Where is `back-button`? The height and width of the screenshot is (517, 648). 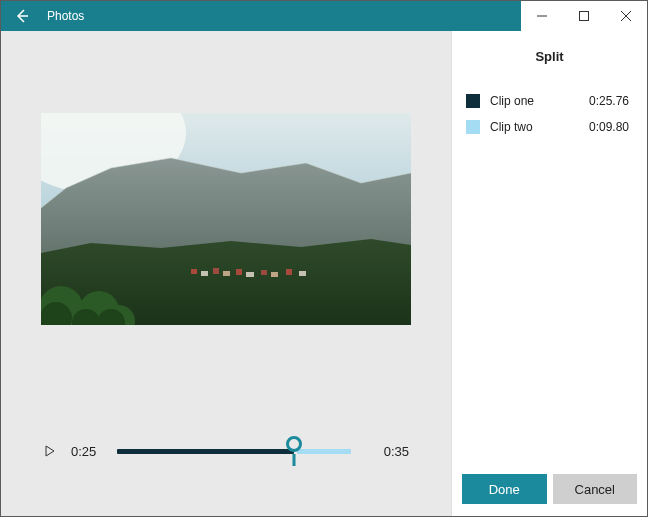
back-button is located at coordinates (22, 16).